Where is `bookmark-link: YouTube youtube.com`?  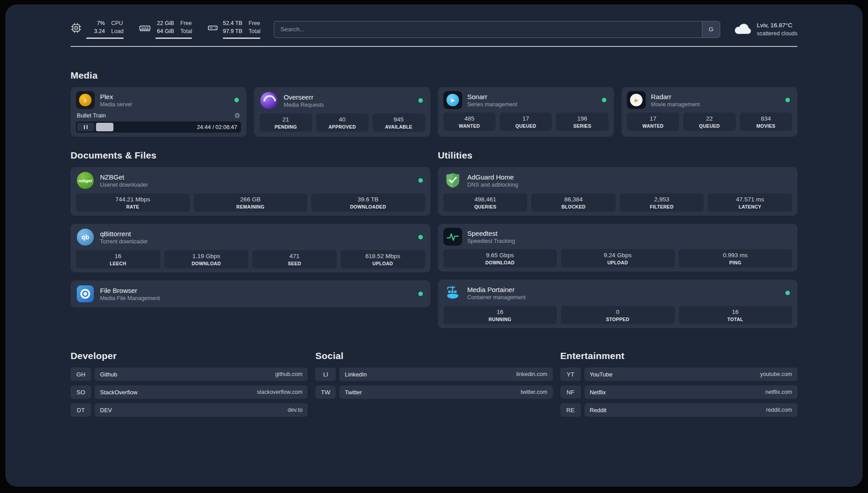
bookmark-link: YouTube youtube.com is located at coordinates (691, 374).